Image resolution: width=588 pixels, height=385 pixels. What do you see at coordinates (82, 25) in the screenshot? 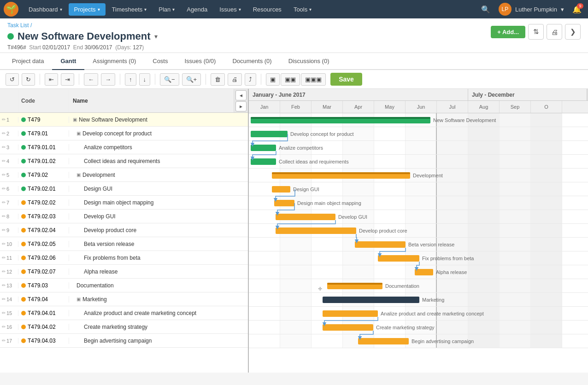
I see `breadcrumb: Task List /` at bounding box center [82, 25].